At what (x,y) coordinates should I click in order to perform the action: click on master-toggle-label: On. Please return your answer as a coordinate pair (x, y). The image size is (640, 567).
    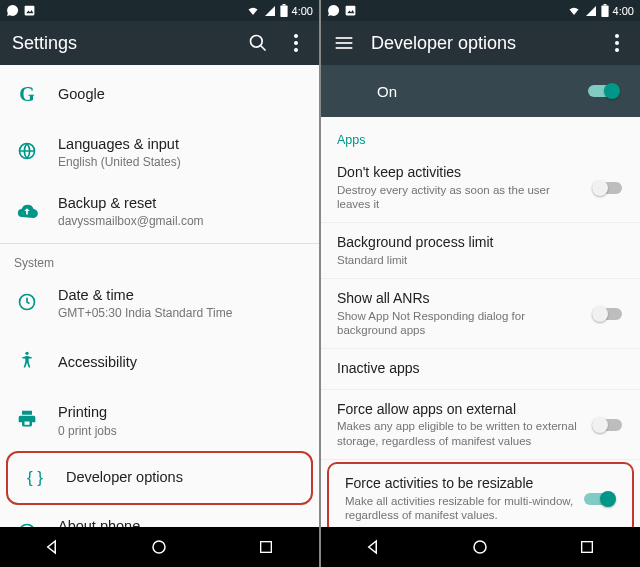
    Looking at the image, I should click on (387, 92).